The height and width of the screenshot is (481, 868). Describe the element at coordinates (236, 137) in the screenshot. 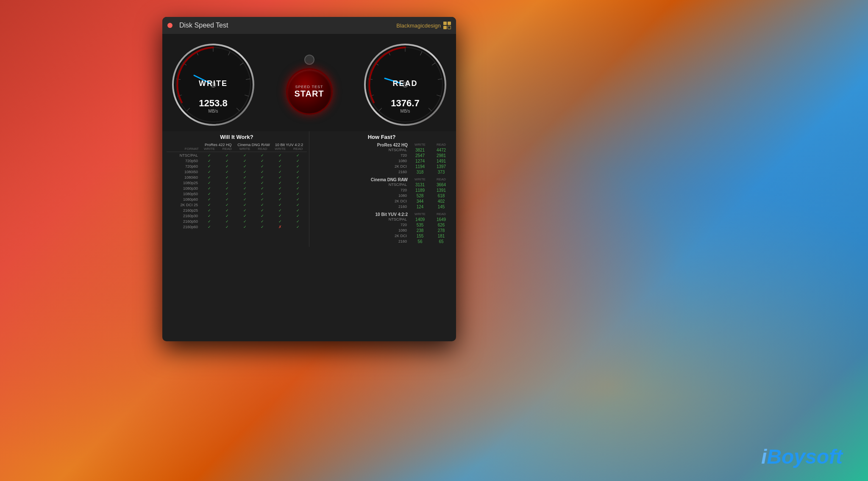

I see `will-it-work-title: Will It Work?` at that location.